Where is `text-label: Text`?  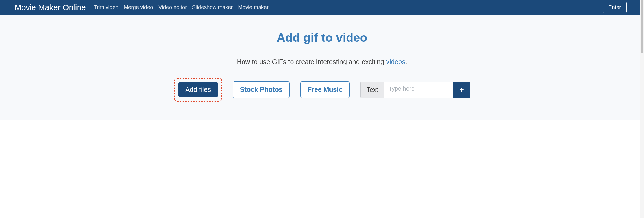
text-label: Text is located at coordinates (372, 90).